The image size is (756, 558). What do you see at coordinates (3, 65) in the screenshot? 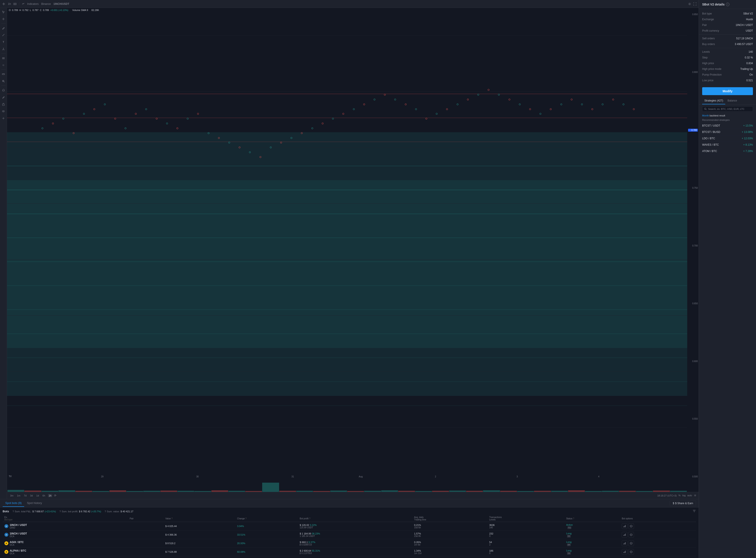
I see `emoji-tool: ☺` at bounding box center [3, 65].